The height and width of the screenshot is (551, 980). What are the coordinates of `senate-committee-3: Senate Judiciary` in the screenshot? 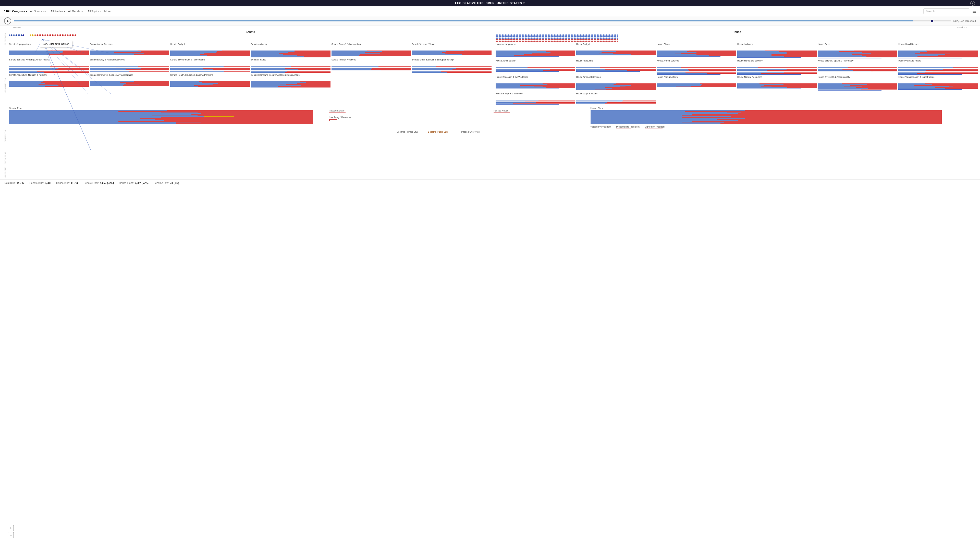 It's located at (291, 50).